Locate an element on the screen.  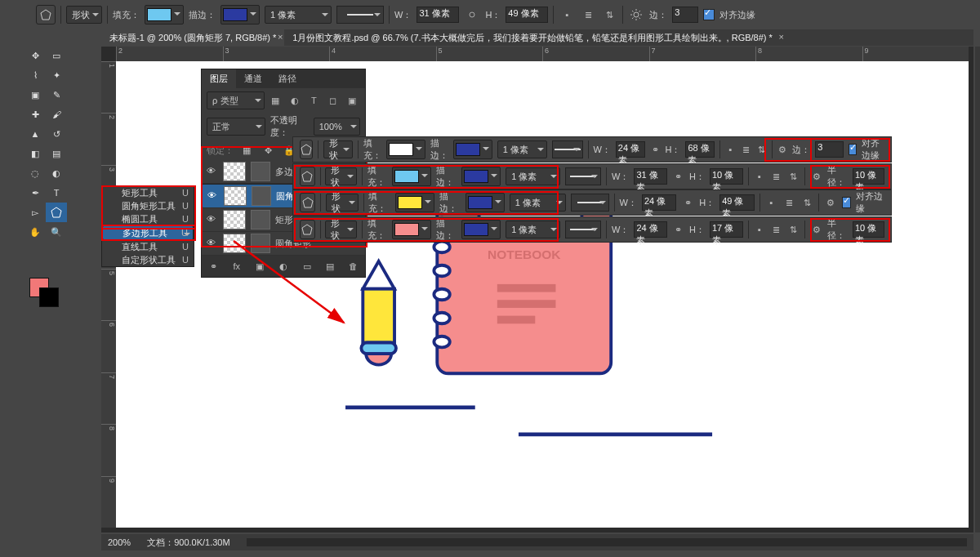
trash-icon: 🗑 is located at coordinates (354, 266).